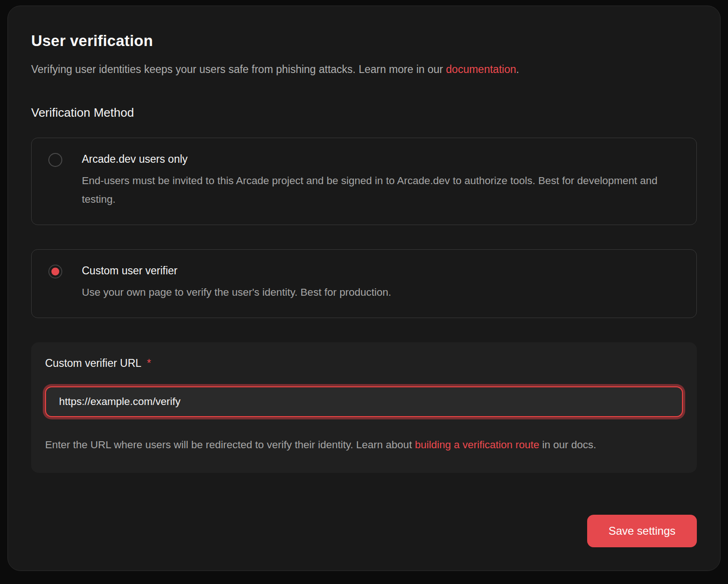 The width and height of the screenshot is (728, 584). I want to click on radio-custom-user-verifier, so click(55, 272).